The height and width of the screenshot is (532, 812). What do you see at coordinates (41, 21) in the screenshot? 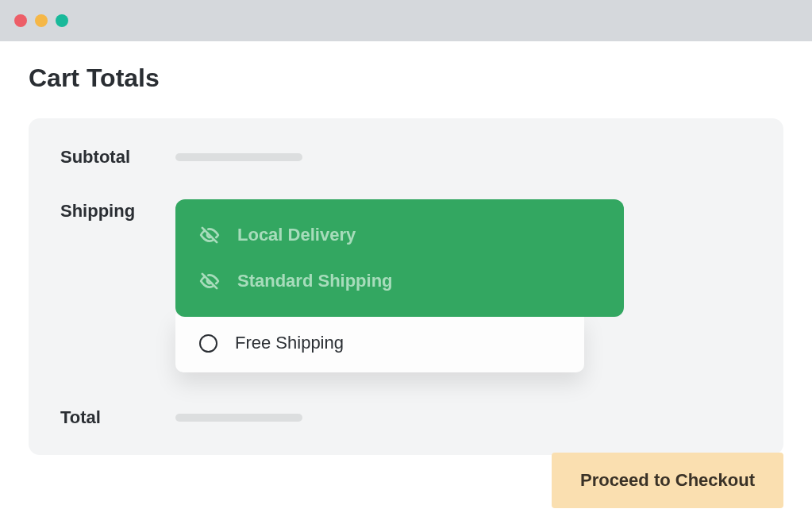
I see `window-minimize-dot` at bounding box center [41, 21].